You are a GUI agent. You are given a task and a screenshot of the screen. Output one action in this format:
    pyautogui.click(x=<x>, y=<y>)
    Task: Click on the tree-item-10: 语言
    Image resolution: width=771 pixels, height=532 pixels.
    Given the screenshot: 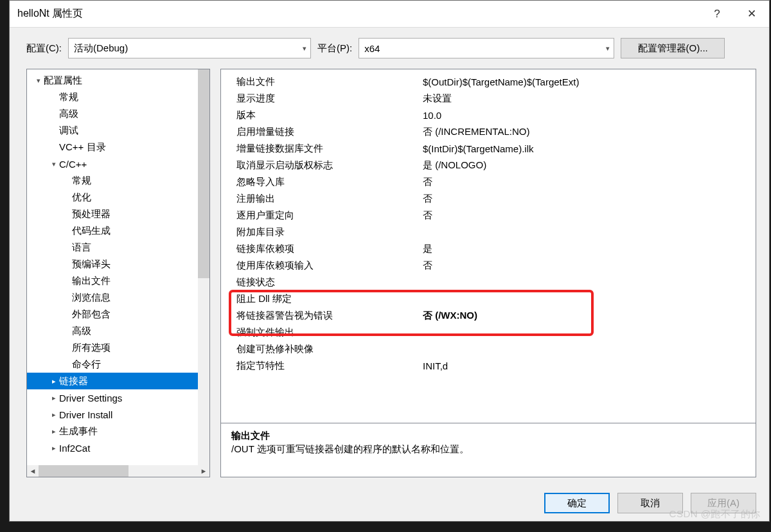 What is the action you would take?
    pyautogui.click(x=118, y=247)
    